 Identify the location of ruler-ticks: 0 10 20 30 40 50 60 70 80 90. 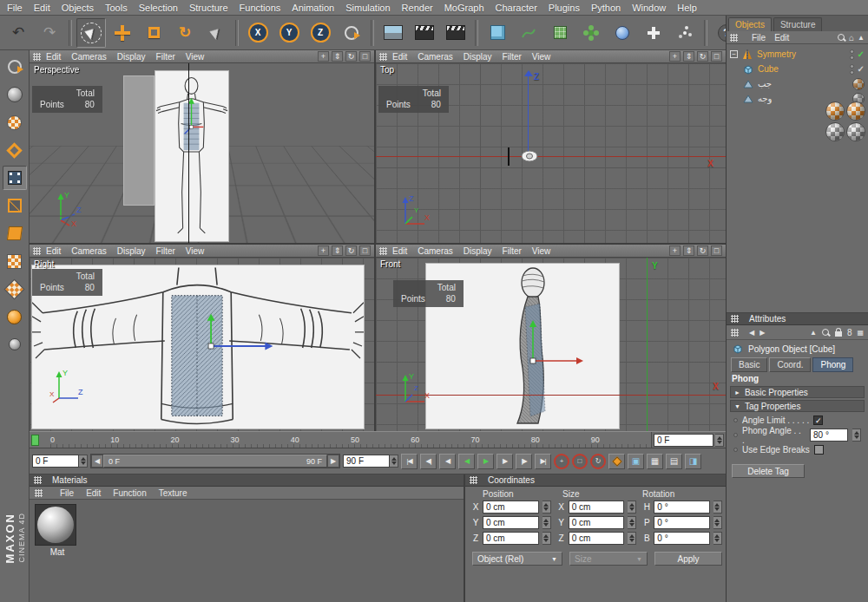
(340, 440).